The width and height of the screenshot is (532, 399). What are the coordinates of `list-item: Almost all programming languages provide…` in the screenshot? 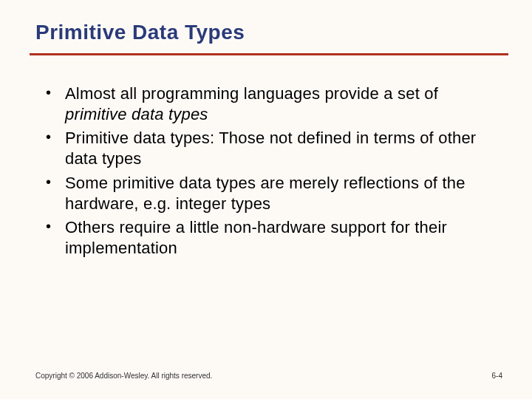 It's located at (274, 104).